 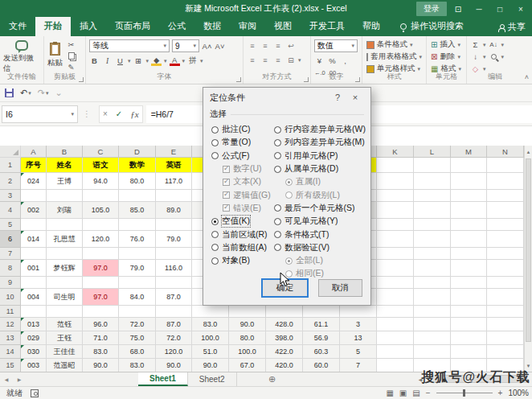 I want to click on cell-M7, so click(x=469, y=254).